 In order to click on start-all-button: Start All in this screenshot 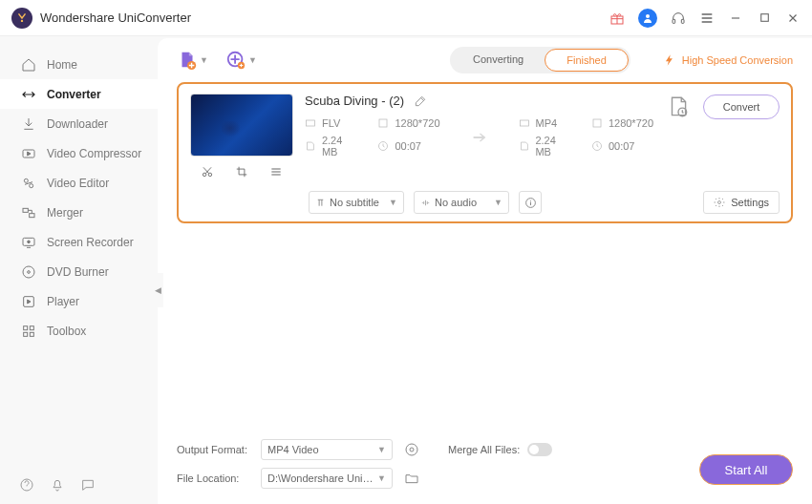, I will do `click(746, 470)`.